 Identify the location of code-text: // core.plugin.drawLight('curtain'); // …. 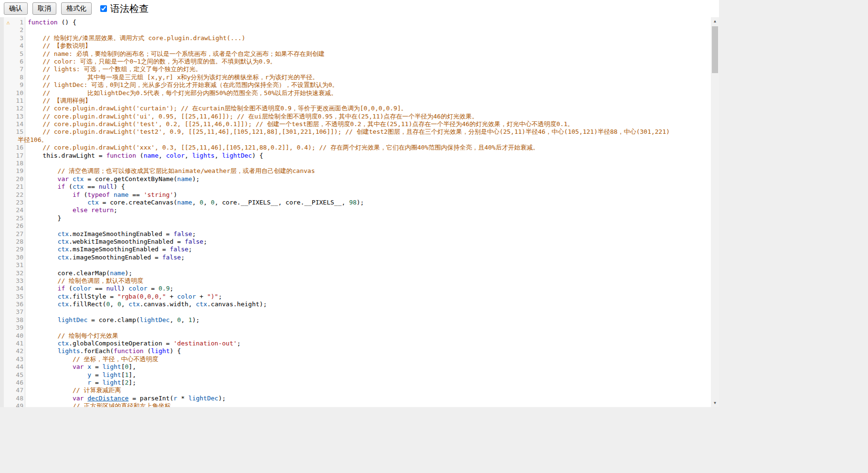
(216, 108).